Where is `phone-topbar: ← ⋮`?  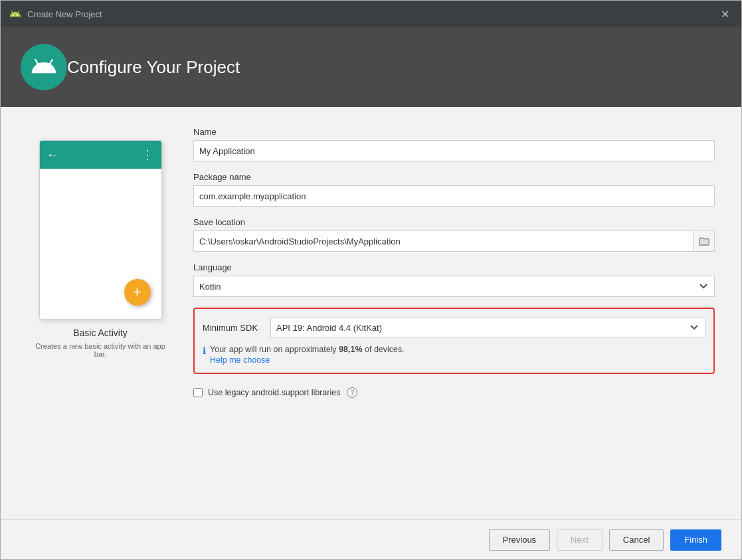
phone-topbar: ← ⋮ is located at coordinates (101, 155).